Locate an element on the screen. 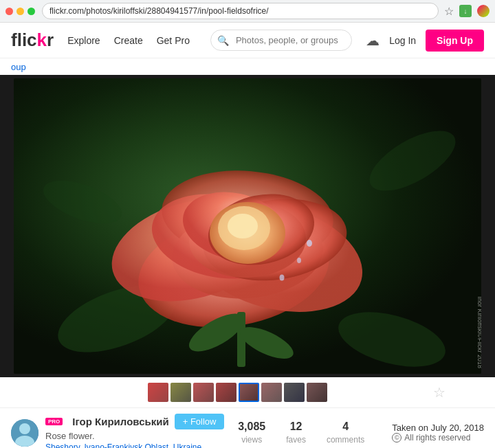 The width and height of the screenshot is (495, 448). faves-label: faves is located at coordinates (296, 440).